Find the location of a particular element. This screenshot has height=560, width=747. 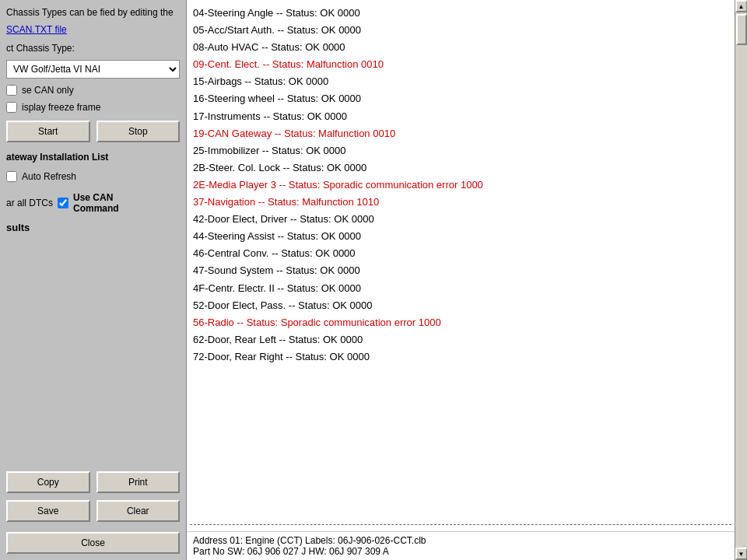

auto-refresh-checkbox is located at coordinates (12, 177).